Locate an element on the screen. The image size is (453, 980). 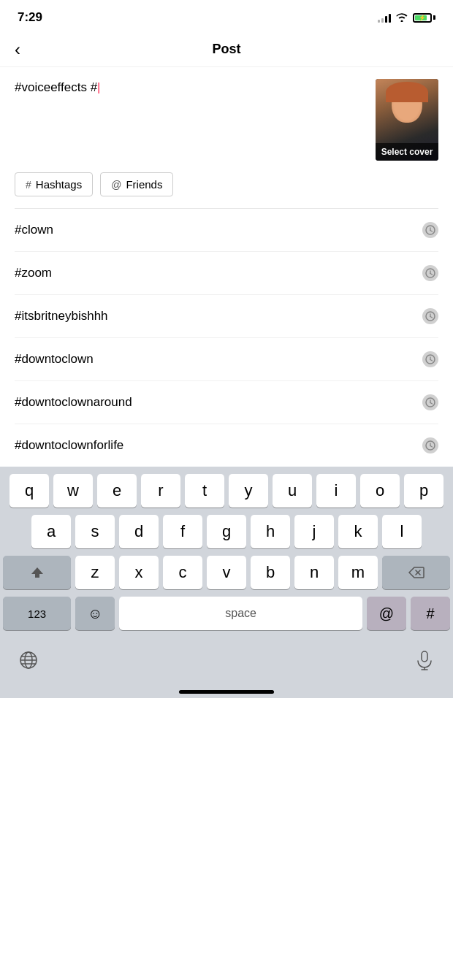
list-item: #downtoclownforlife is located at coordinates (226, 445).